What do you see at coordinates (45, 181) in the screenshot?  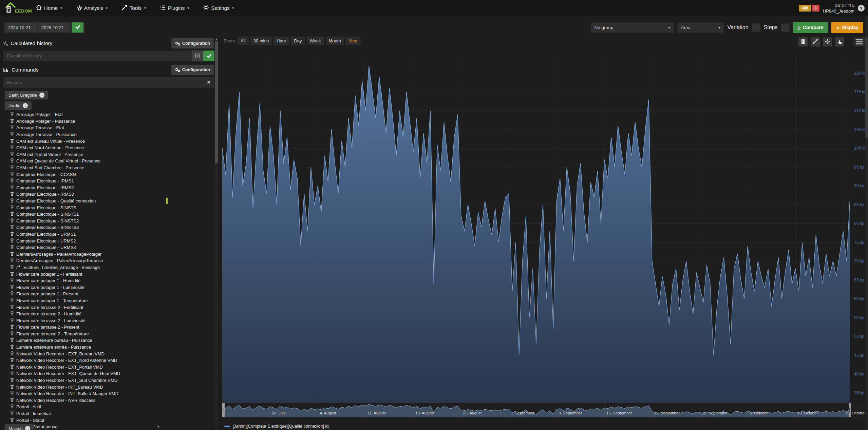 I see `command-label: Compteur Electrique - IRMS1` at bounding box center [45, 181].